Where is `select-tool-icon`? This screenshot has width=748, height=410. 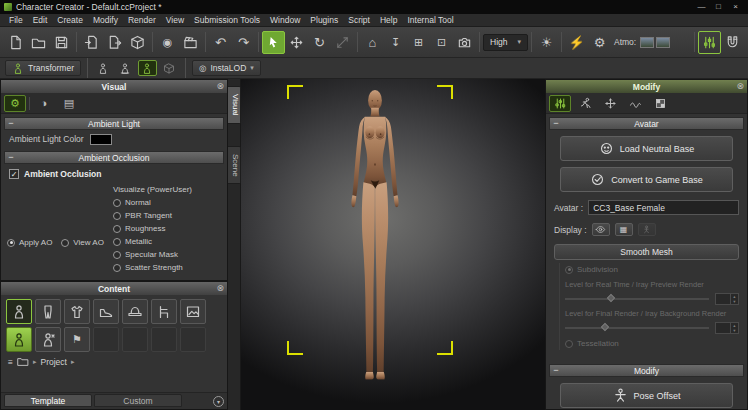
select-tool-icon is located at coordinates (274, 42).